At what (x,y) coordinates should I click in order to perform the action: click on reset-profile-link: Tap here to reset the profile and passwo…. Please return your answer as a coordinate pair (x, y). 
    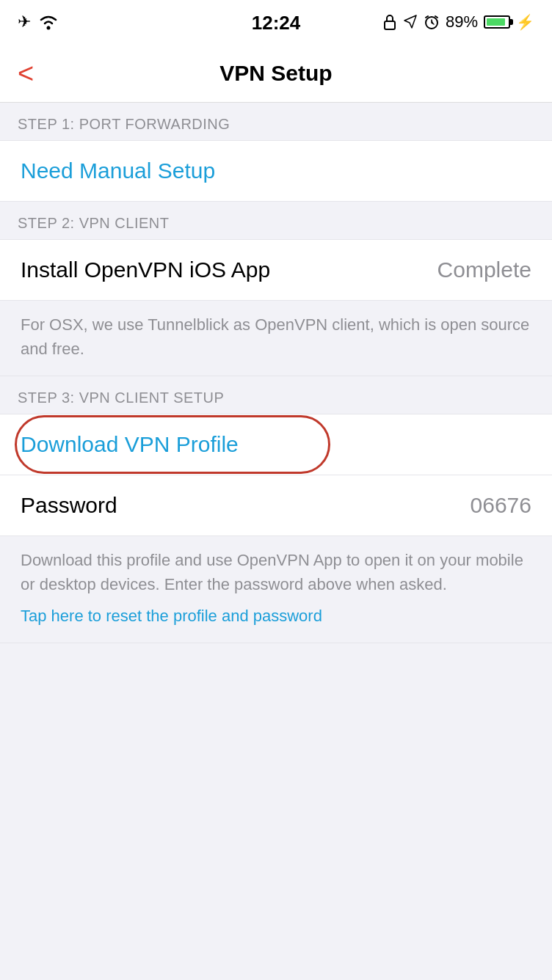
    Looking at the image, I should click on (276, 616).